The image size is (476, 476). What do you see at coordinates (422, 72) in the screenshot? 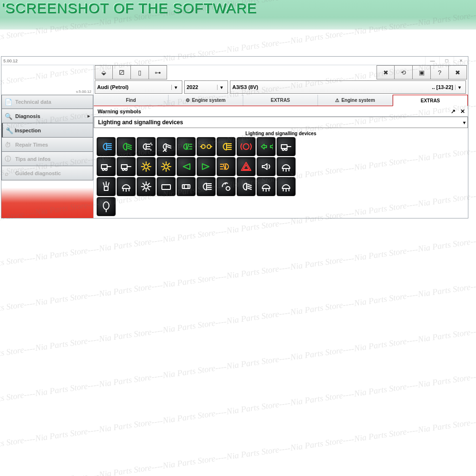
I see `package-button: ▣` at bounding box center [422, 72].